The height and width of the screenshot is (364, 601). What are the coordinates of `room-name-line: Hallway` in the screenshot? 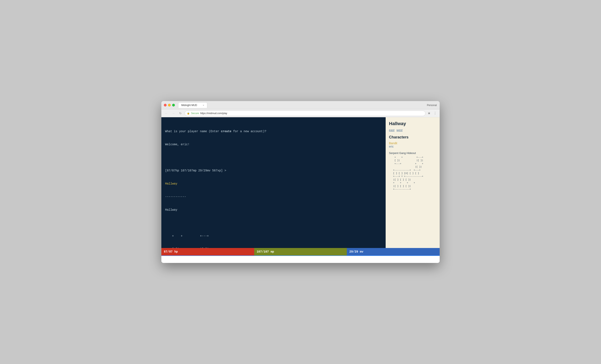 It's located at (274, 184).